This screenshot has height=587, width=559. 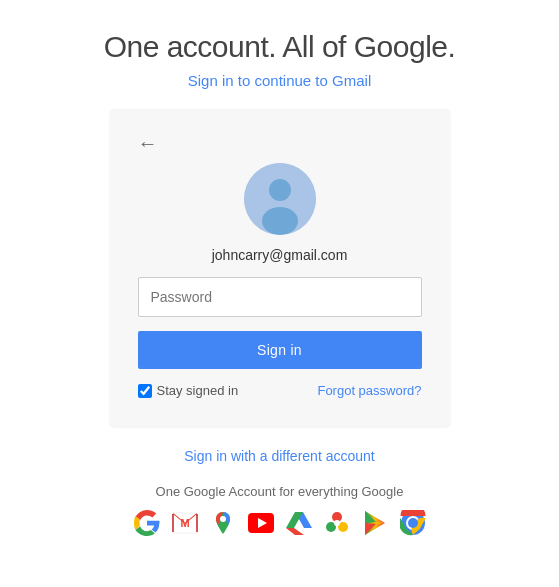 I want to click on footer-tagline: One Google Account for everything Google, so click(x=280, y=492).